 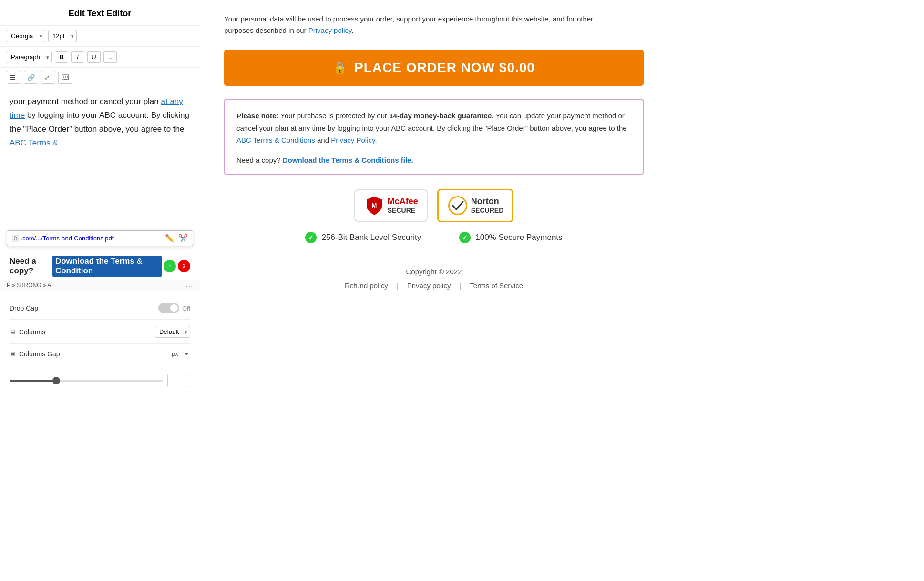 What do you see at coordinates (441, 115) in the screenshot?
I see `guarantee-bold: 14-day money-back guarantee.` at bounding box center [441, 115].